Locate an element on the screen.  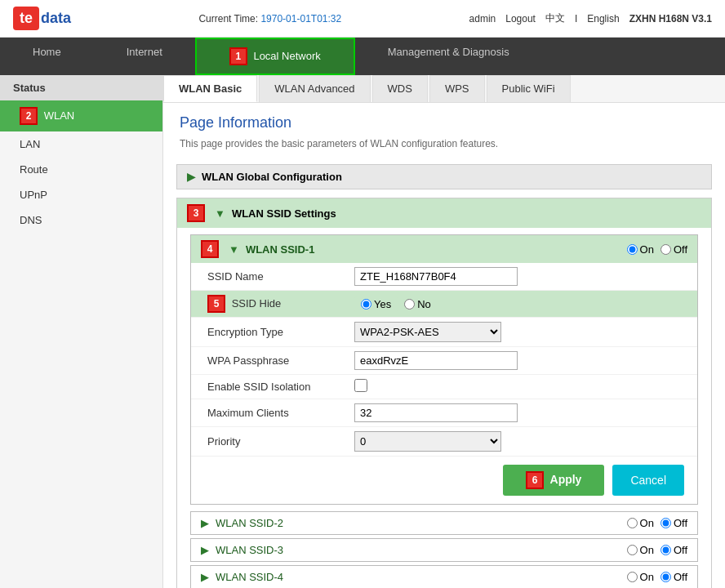
priority-field: 0123 4567 is located at coordinates (526, 441).